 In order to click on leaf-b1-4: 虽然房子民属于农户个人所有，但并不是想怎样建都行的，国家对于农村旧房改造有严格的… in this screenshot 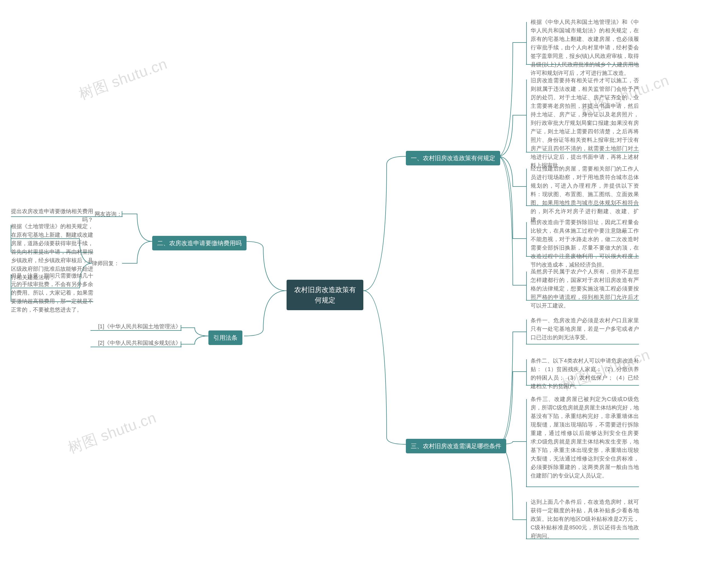, I will do `click(585, 289)`.